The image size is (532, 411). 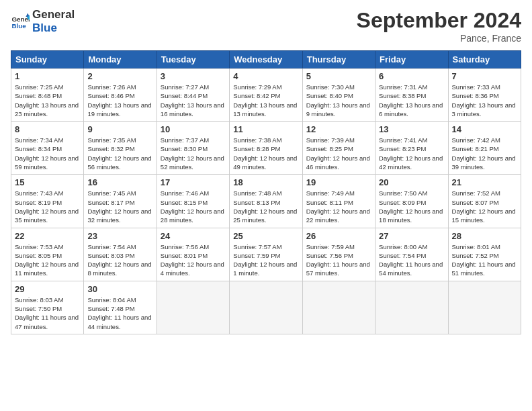 I want to click on day-number: 11, so click(x=266, y=129).